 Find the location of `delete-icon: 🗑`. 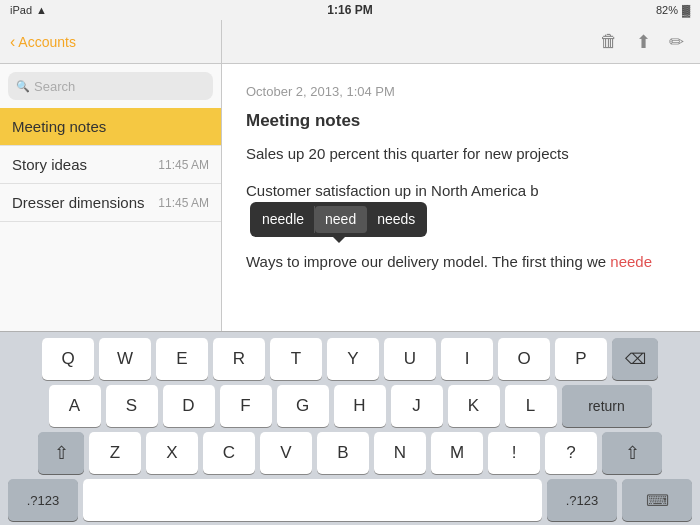

delete-icon: 🗑 is located at coordinates (609, 42).